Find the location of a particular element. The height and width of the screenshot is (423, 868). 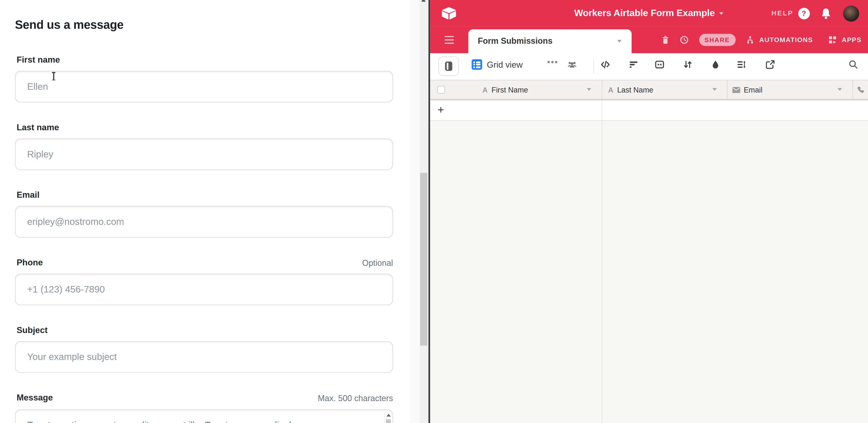

page-scrollbar is located at coordinates (424, 212).